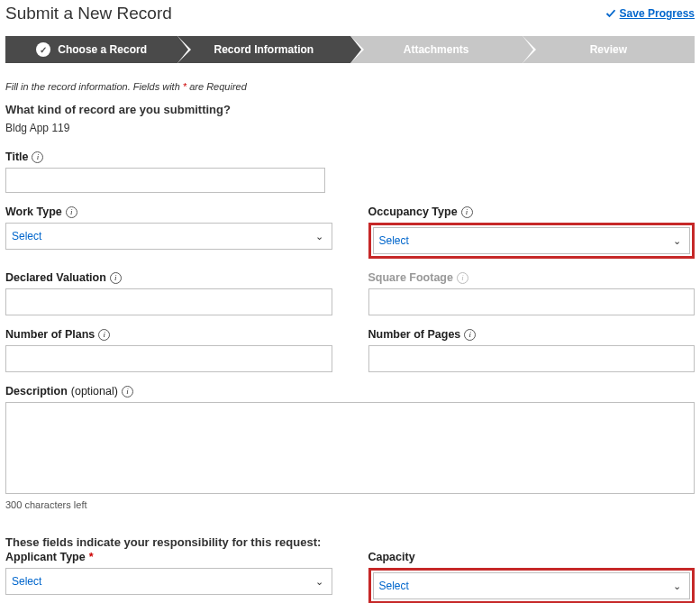 Image resolution: width=700 pixels, height=603 pixels. I want to click on declared-valuation-label: Declared Valuation i, so click(169, 278).